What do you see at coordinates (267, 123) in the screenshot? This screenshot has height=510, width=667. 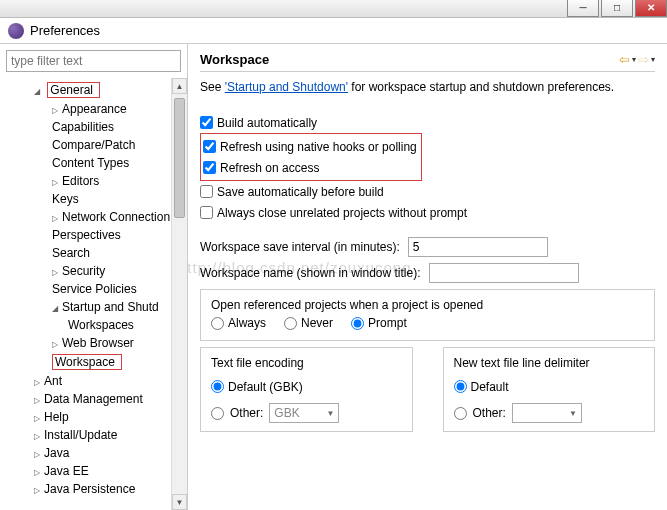 I see `checkbox-label: Build automatically` at bounding box center [267, 123].